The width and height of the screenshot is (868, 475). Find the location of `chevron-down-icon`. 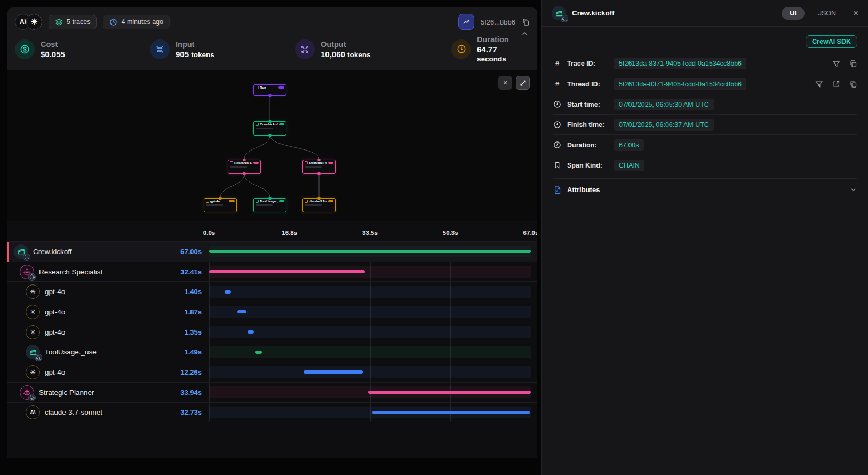

chevron-down-icon is located at coordinates (854, 190).